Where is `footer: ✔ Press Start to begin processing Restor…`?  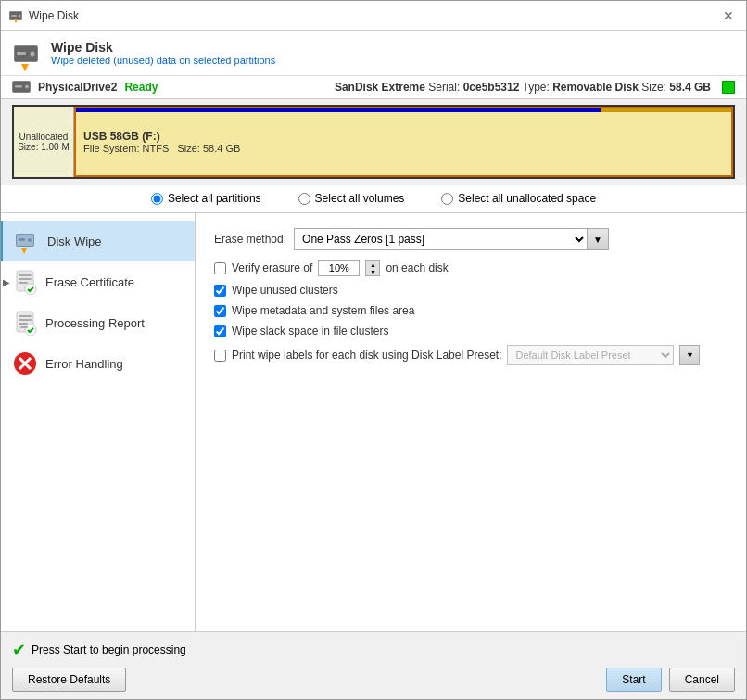 footer: ✔ Press Start to begin processing Restor… is located at coordinates (374, 666).